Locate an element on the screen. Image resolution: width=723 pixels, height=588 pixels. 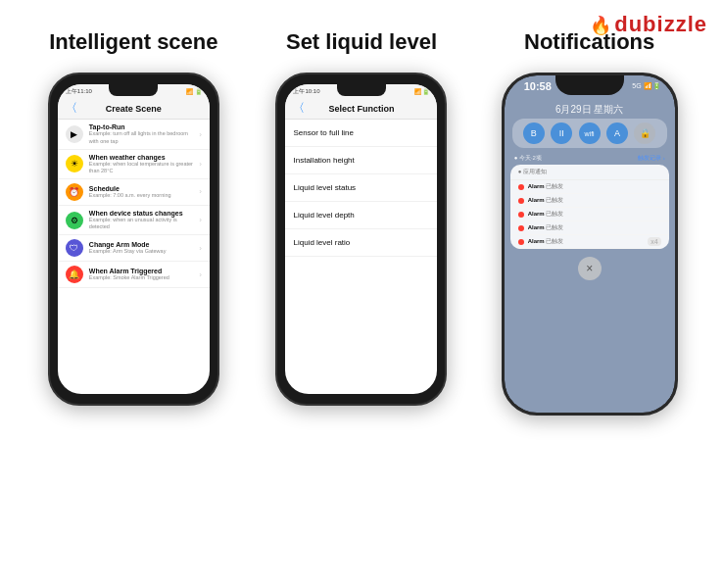
arrow-6: › is located at coordinates (200, 274).